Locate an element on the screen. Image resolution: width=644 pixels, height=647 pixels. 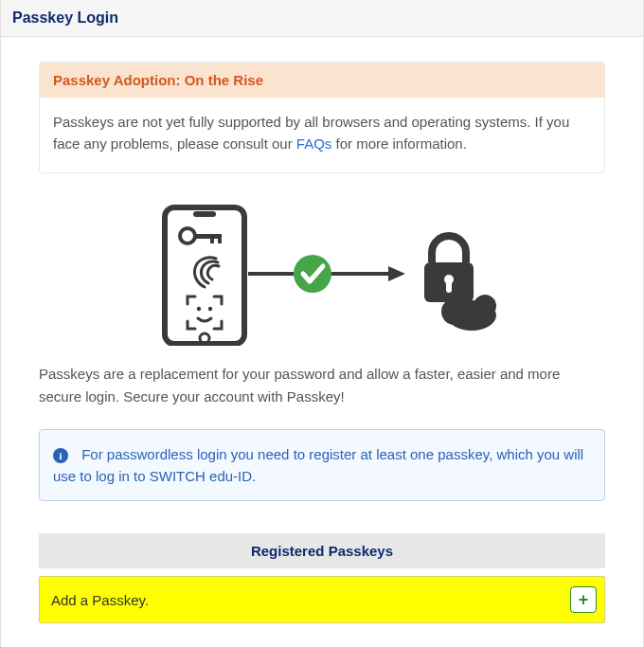
page-header: Passkey Login is located at coordinates (322, 19).